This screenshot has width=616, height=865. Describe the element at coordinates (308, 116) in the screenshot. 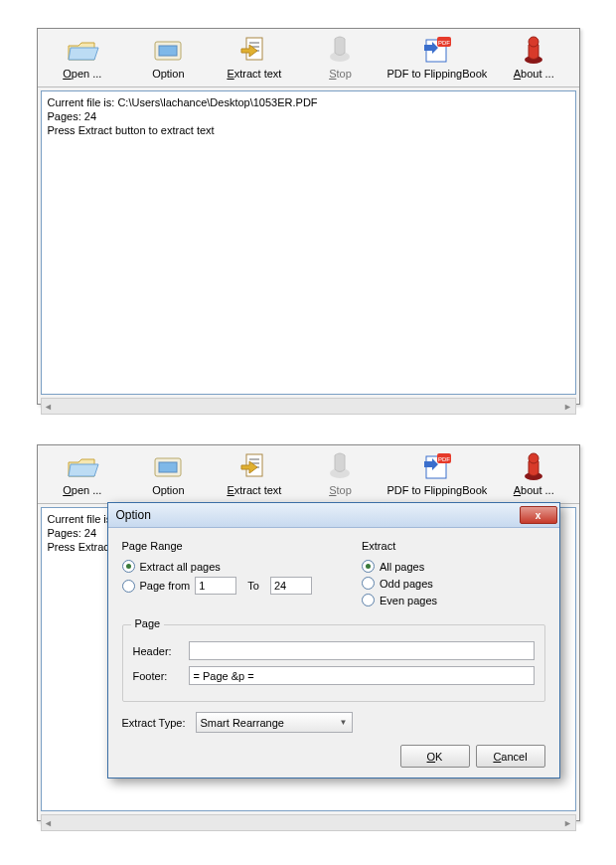

I see `log-line: Pages: 24` at that location.